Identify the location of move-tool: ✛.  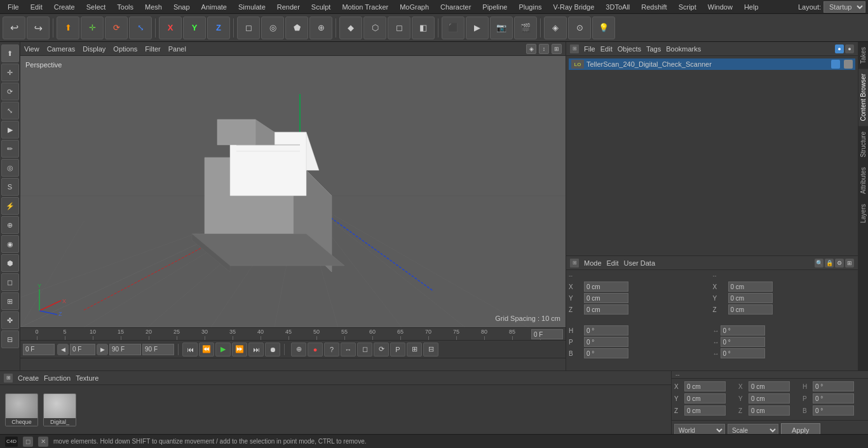
(92, 28).